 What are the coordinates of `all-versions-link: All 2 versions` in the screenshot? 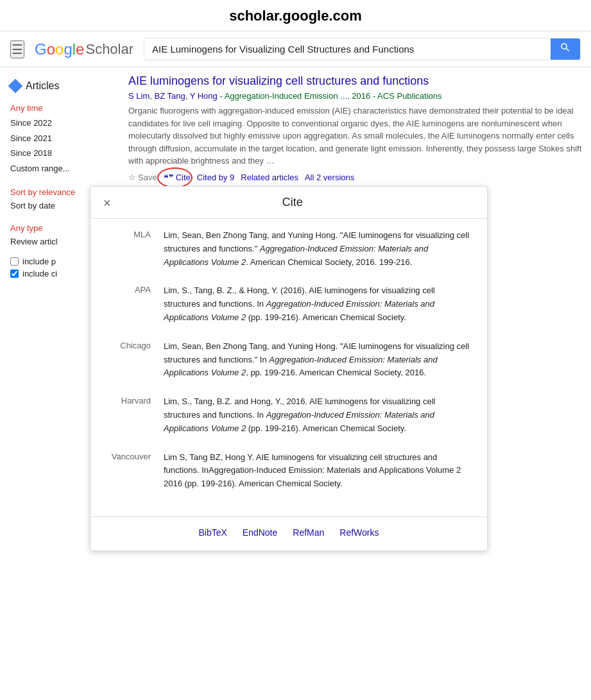 It's located at (330, 177).